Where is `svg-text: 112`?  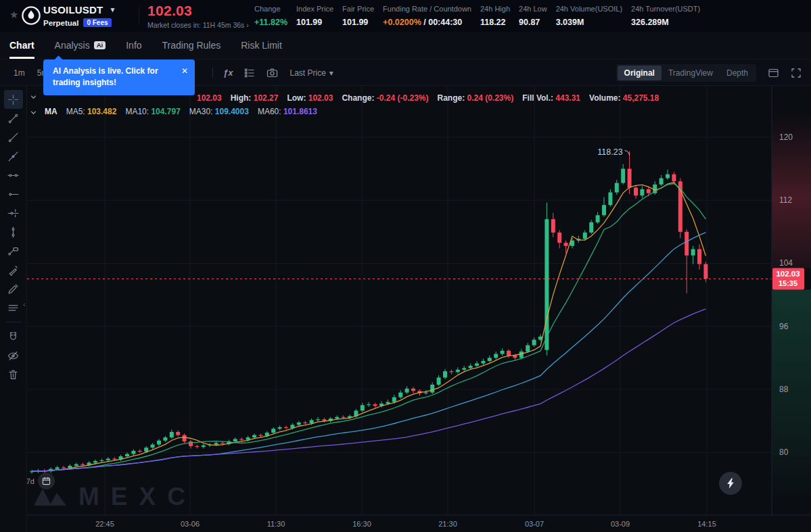 svg-text: 112 is located at coordinates (786, 200).